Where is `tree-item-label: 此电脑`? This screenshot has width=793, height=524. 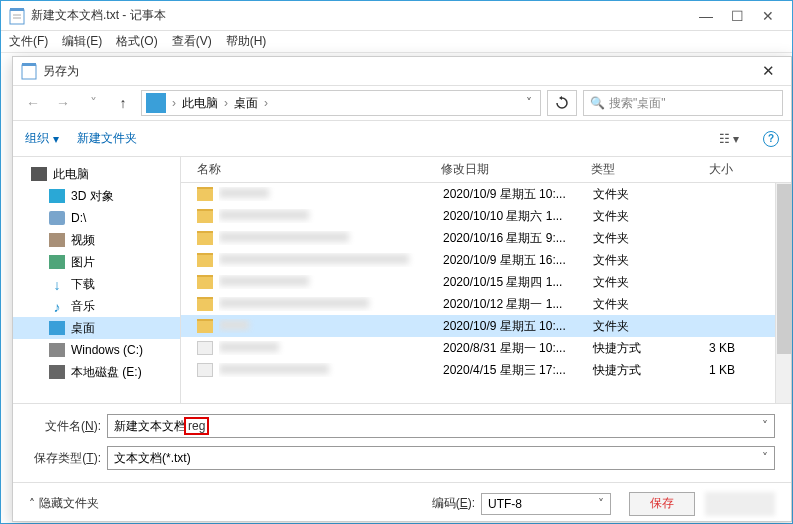 tree-item-label: 此电脑 is located at coordinates (71, 174).